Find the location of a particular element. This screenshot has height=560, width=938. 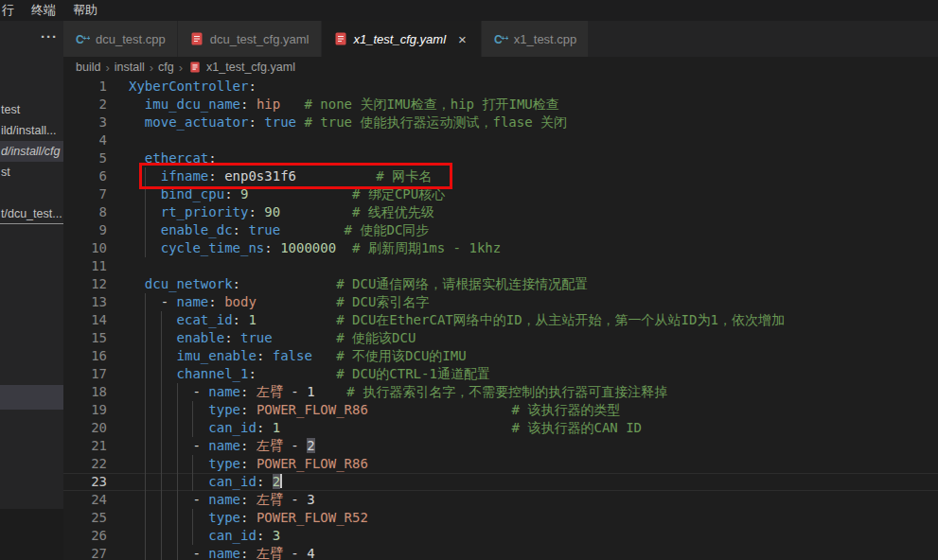

tab-x1_test_cfg.yaml: x1_test_cfg.yaml× is located at coordinates (401, 39).